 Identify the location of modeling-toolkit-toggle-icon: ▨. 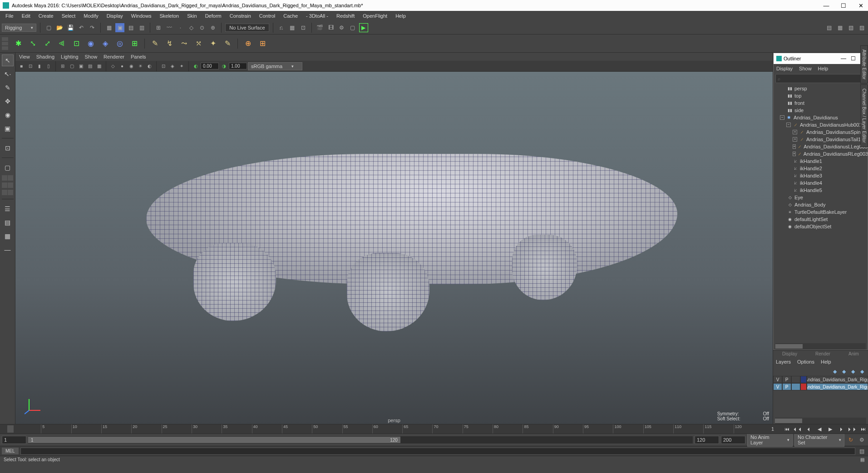
(862, 28).